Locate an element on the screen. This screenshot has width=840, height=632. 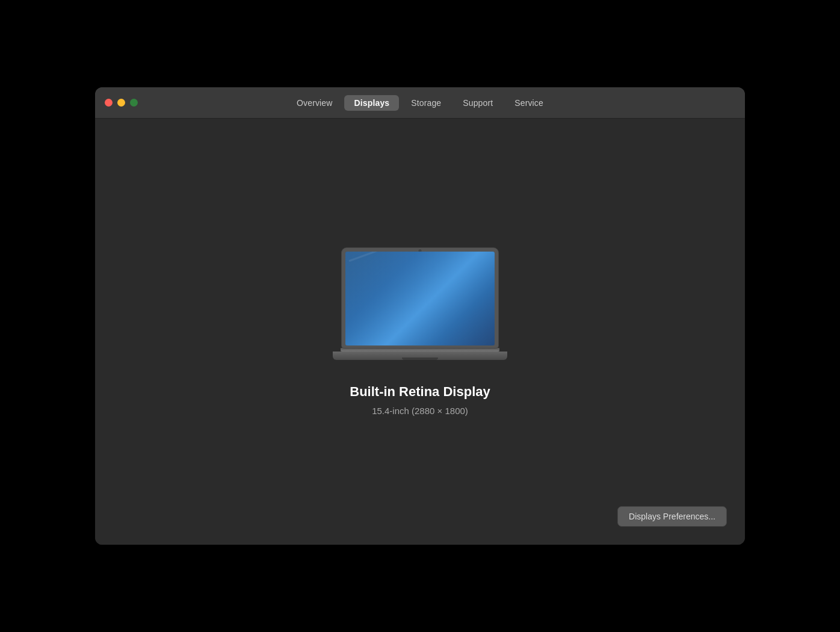
minimize-button is located at coordinates (122, 102).